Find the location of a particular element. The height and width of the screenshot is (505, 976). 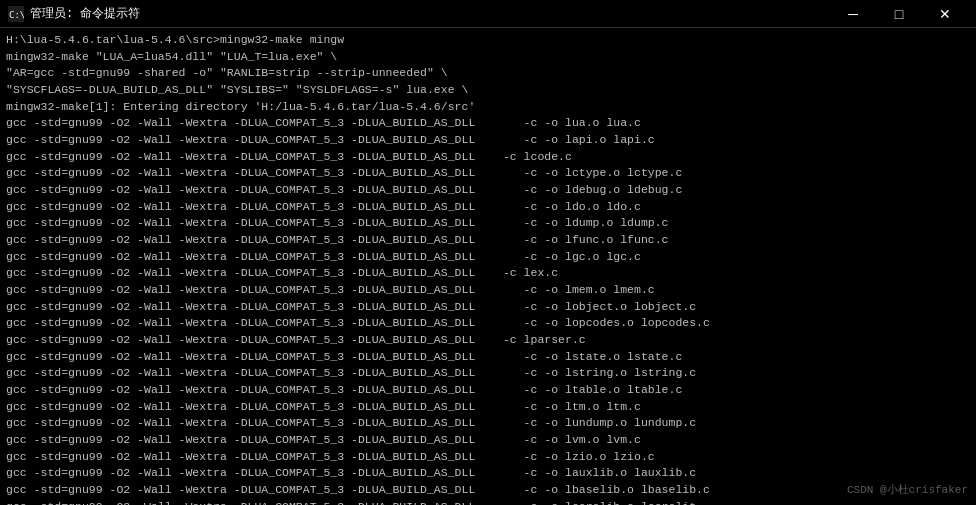

title-bar-left: C:\ 管理员: 命令提示符 is located at coordinates (74, 14).